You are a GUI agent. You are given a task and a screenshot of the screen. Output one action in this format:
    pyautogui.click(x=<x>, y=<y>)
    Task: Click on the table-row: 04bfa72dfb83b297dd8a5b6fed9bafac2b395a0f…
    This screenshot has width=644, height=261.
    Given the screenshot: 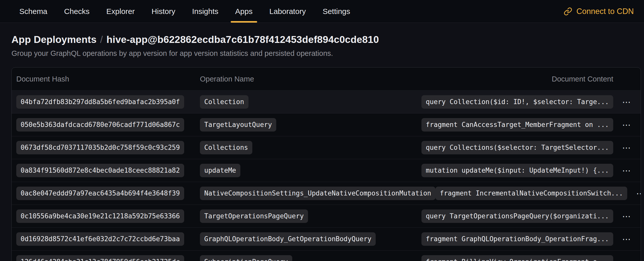 What is the action you would take?
    pyautogui.click(x=326, y=102)
    